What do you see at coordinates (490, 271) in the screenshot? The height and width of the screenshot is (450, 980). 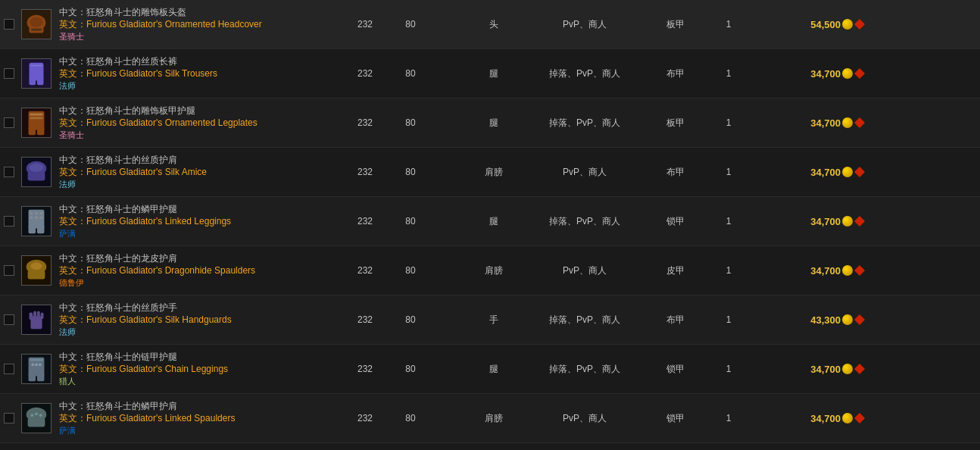 I see `table-row: 中文：狂怒角斗士的龙皮护肩 英文：Furious Gladiator's Dra…` at bounding box center [490, 271].